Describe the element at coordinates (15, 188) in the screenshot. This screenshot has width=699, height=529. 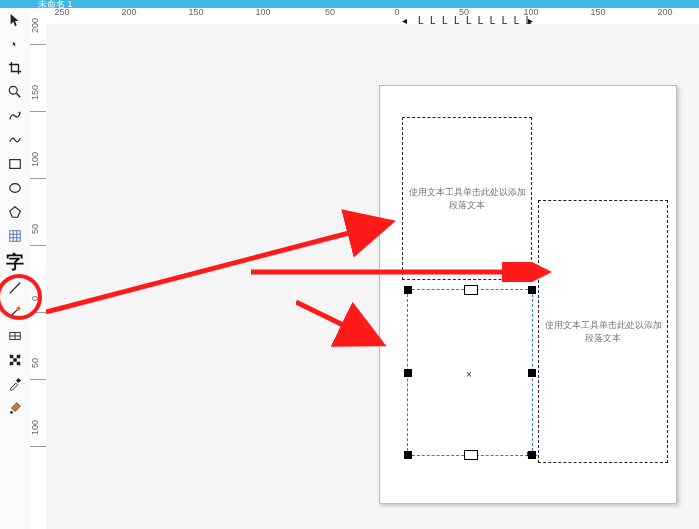
I see `ellipse-tool` at that location.